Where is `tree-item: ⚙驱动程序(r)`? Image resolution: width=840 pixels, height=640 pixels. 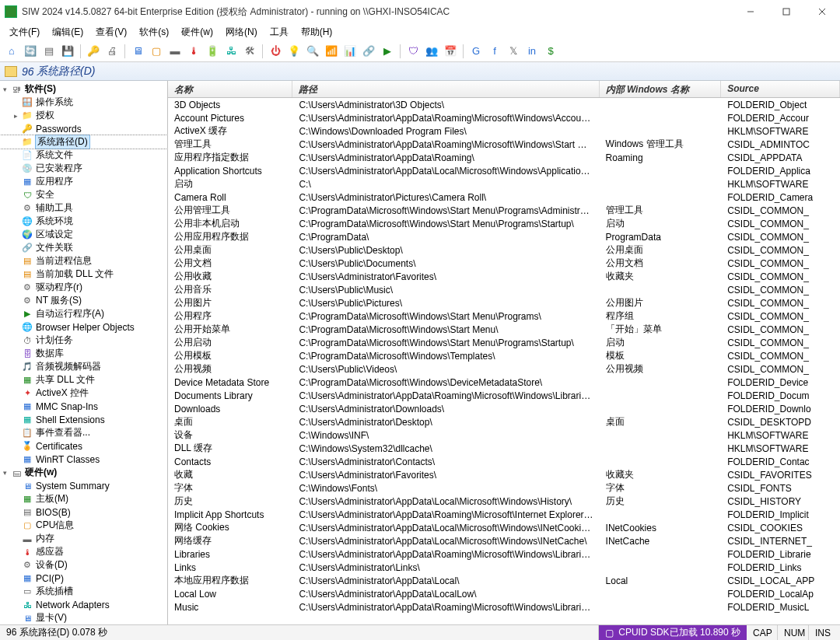 tree-item: ⚙驱动程序(r) is located at coordinates (84, 288).